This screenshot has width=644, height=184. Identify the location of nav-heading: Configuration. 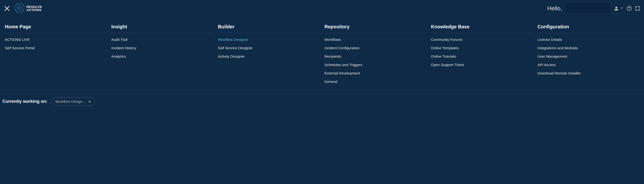
(588, 28).